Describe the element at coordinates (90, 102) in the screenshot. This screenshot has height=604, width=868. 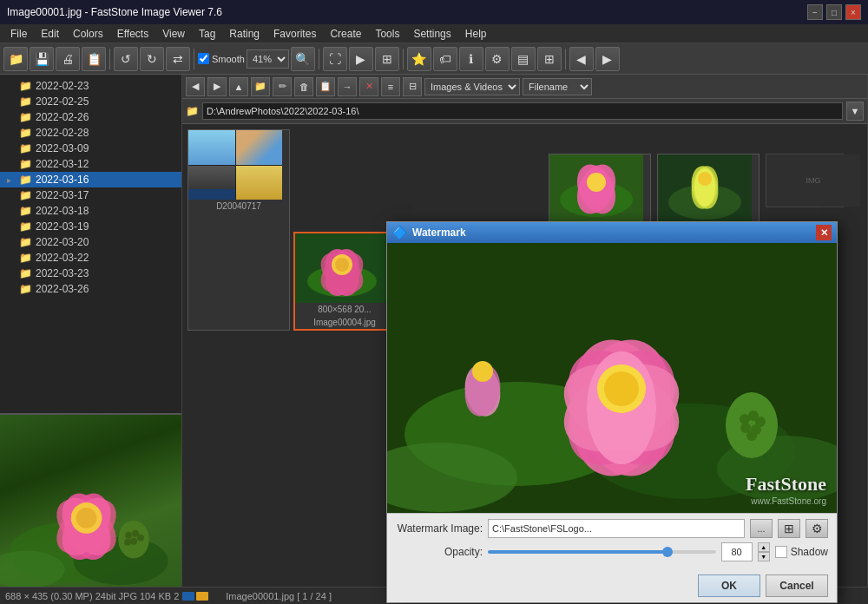
I see `folder-item: 📁 2022-02-25` at that location.